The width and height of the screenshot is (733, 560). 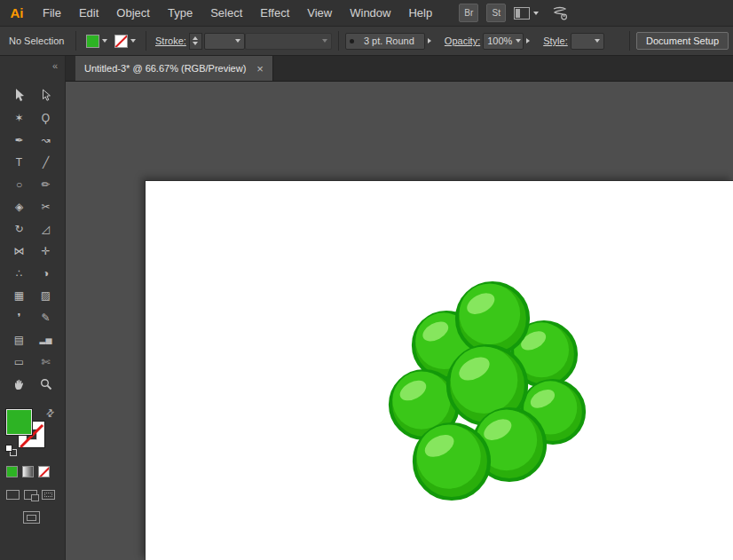 What do you see at coordinates (496, 12) in the screenshot?
I see `graphic-styles-button: St` at bounding box center [496, 12].